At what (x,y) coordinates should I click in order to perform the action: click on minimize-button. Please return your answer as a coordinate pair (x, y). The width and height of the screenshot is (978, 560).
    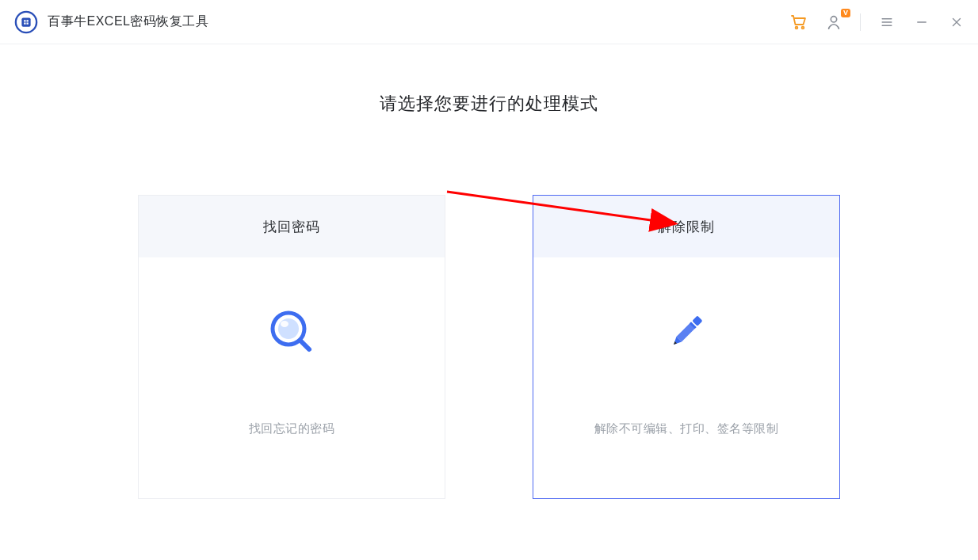
    Looking at the image, I should click on (922, 22).